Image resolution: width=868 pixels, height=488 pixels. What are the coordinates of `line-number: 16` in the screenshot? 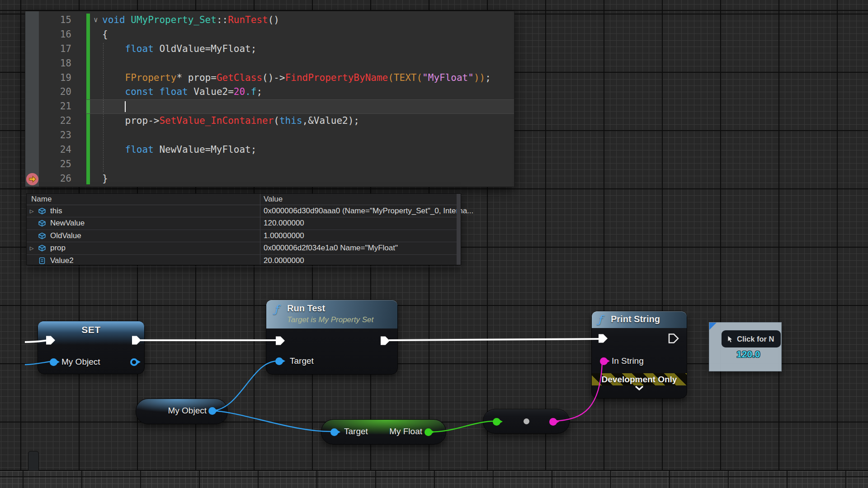 It's located at (55, 35).